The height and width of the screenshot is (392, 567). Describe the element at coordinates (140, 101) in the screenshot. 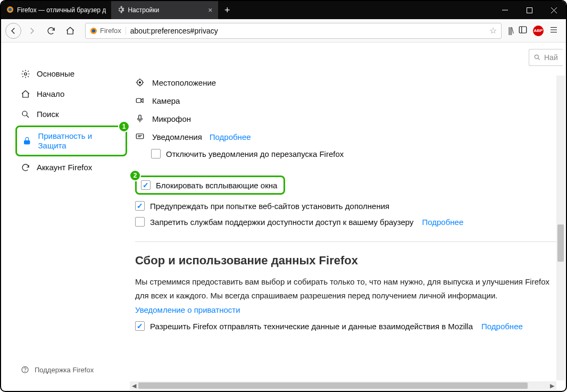

I see `camera-icon` at that location.